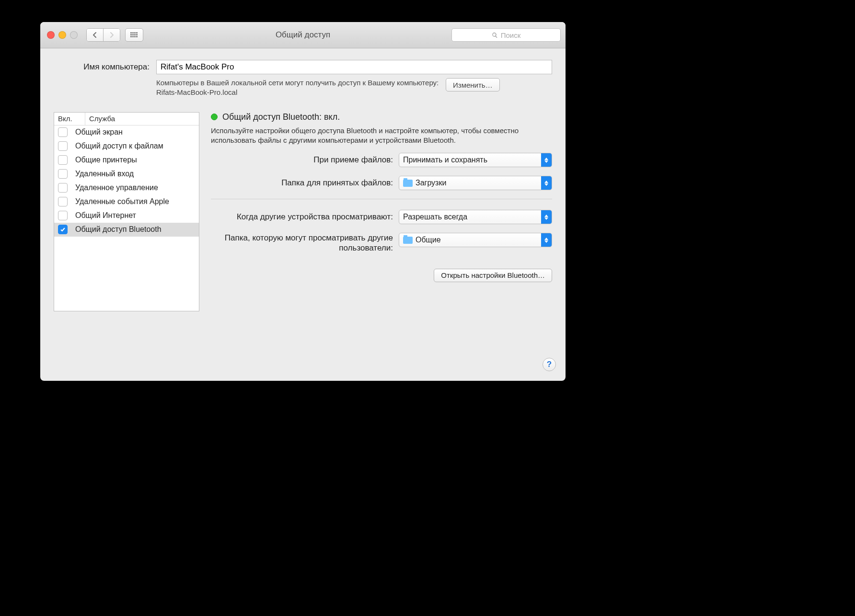  Describe the element at coordinates (127, 212) in the screenshot. I see `services-table: Вкл. Служба Общий экранОбщий доступ к фа…` at that location.